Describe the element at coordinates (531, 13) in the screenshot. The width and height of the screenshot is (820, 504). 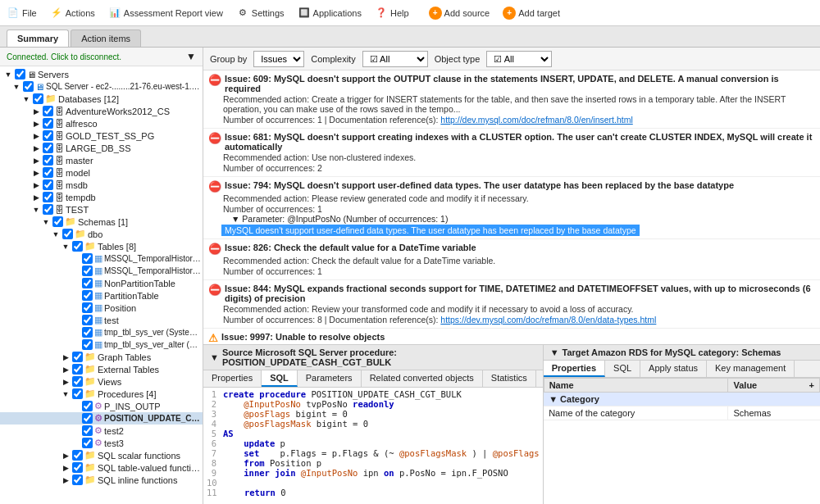
I see `add-target-button: + Add target` at that location.